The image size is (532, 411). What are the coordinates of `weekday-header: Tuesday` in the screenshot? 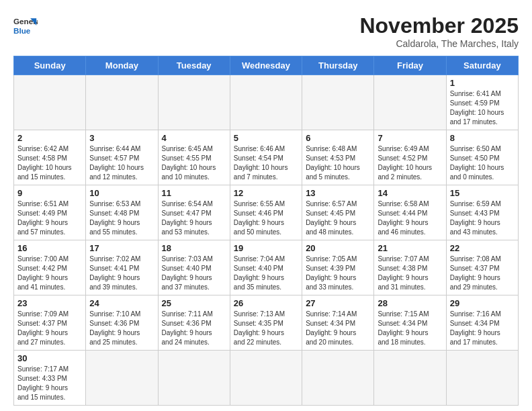 It's located at (193, 66).